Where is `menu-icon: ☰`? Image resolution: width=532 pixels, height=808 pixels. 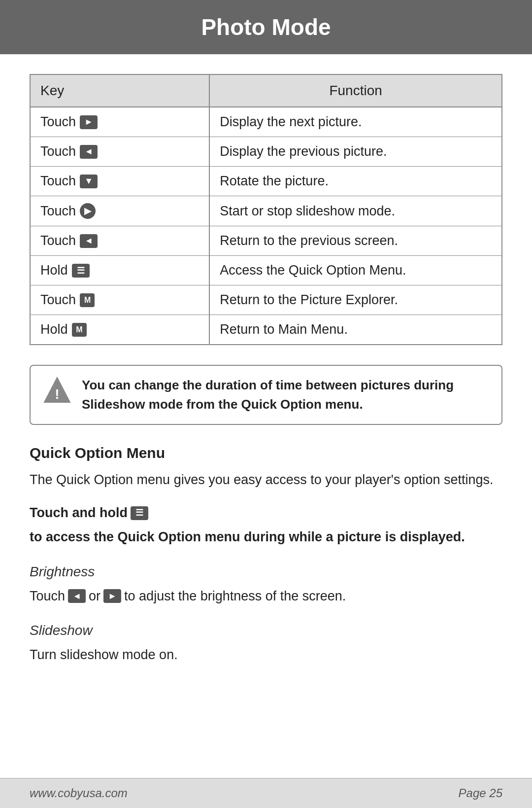 menu-icon: ☰ is located at coordinates (81, 271).